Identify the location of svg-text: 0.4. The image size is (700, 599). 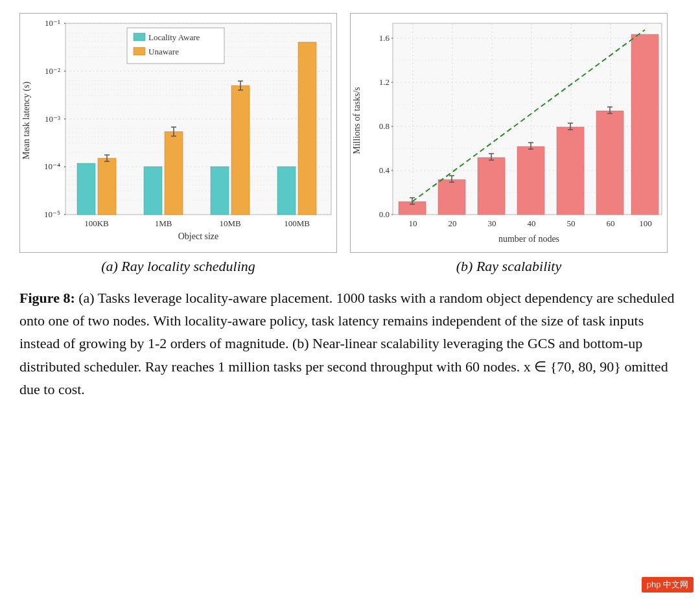
(385, 170).